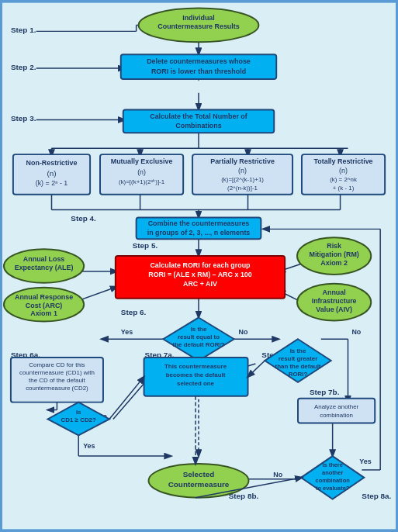  What do you see at coordinates (44, 268) in the screenshot?
I see `svg-text: Expectancy (ALE)` at bounding box center [44, 268].